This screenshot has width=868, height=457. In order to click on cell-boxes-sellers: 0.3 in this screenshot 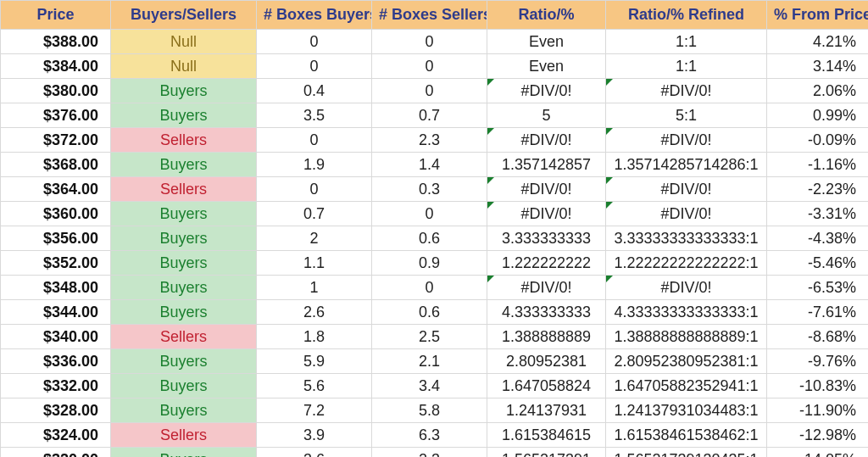, I will do `click(430, 190)`.